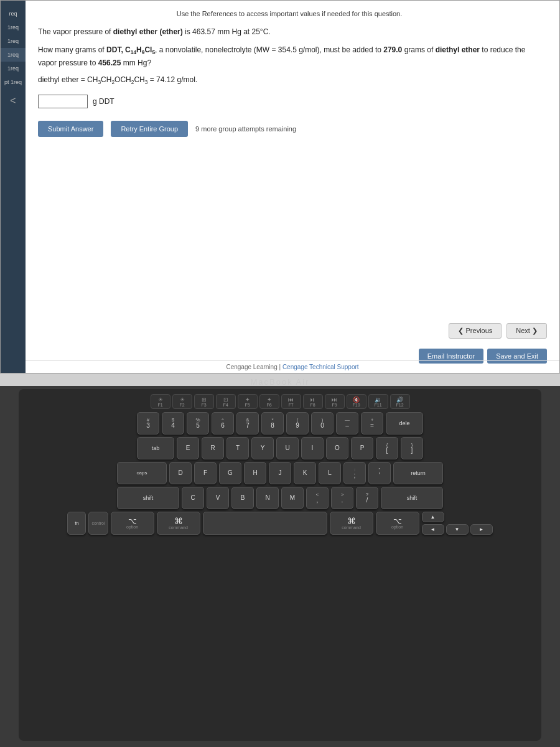 The height and width of the screenshot is (747, 560). Describe the element at coordinates (13, 187) in the screenshot. I see `sidebar: req 1req 1req 1req 1req pt 1req <` at that location.